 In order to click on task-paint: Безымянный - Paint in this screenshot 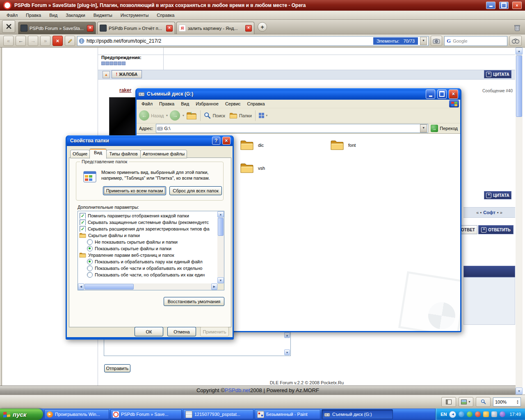, I will do `click(288, 414)`.